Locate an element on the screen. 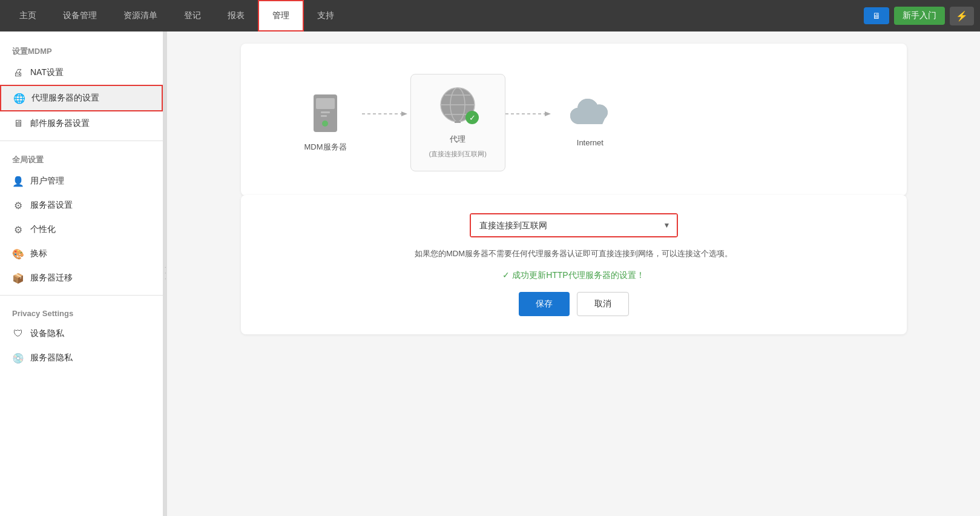  mail-icon: 🖥 is located at coordinates (18, 124).